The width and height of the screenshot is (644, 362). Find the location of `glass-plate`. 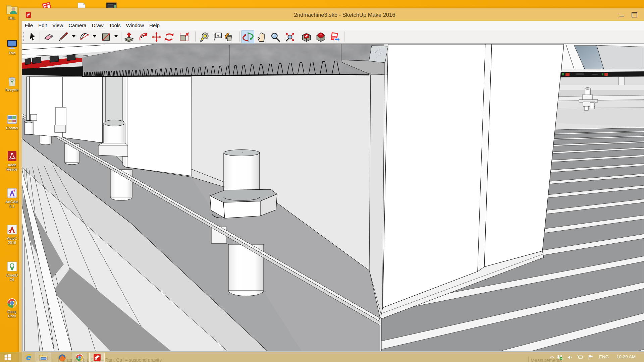

glass-plate is located at coordinates (378, 54).